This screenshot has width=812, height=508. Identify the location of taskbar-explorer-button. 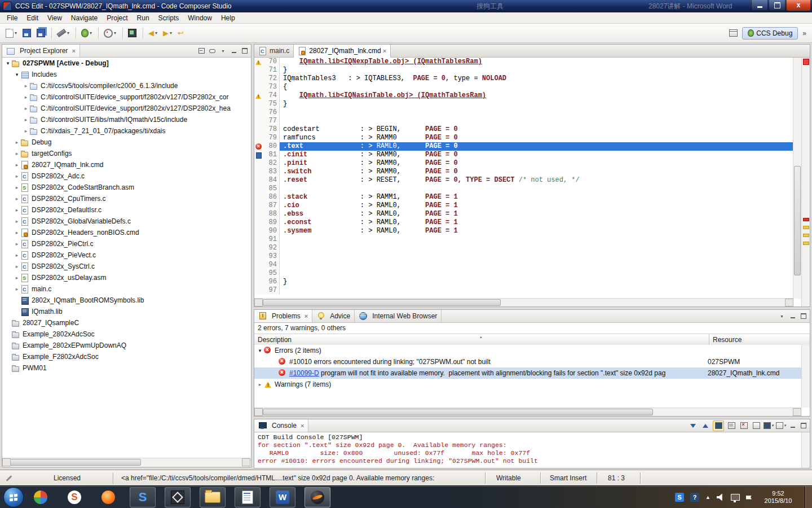
(213, 497).